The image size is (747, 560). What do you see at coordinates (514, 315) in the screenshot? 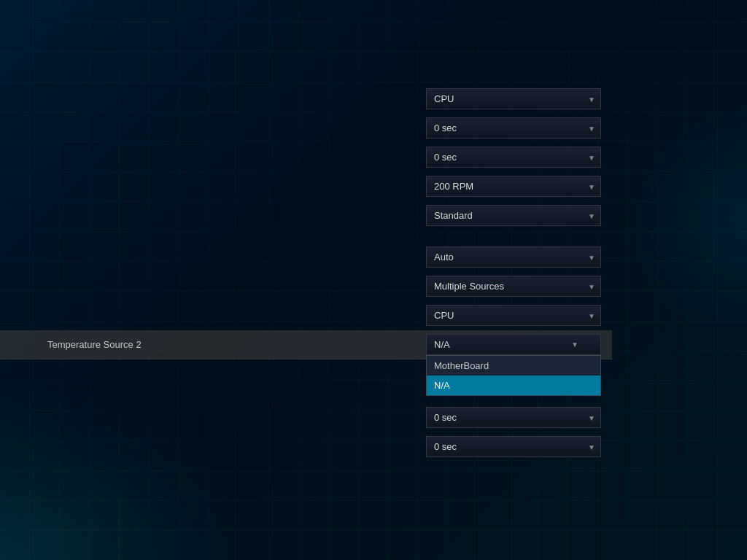
I see `temp-source-1-dropdown: CPU` at bounding box center [514, 315].